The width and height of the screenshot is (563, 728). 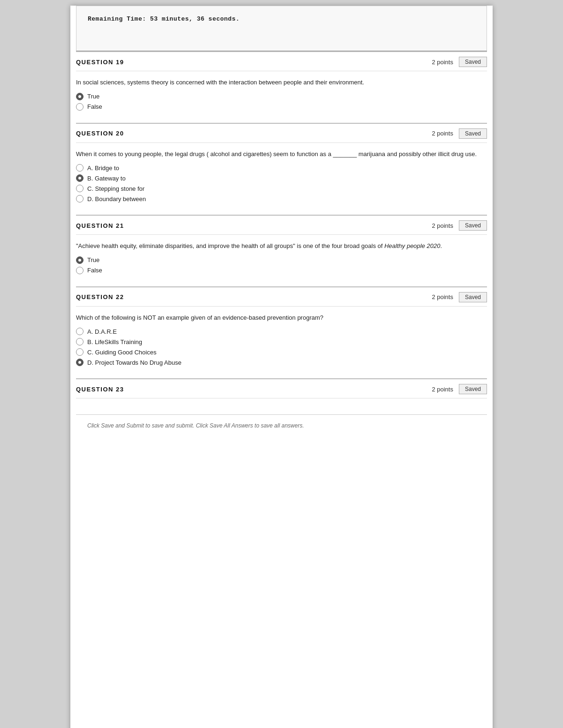 I want to click on points-label-q19: 2 points, so click(x=442, y=62).